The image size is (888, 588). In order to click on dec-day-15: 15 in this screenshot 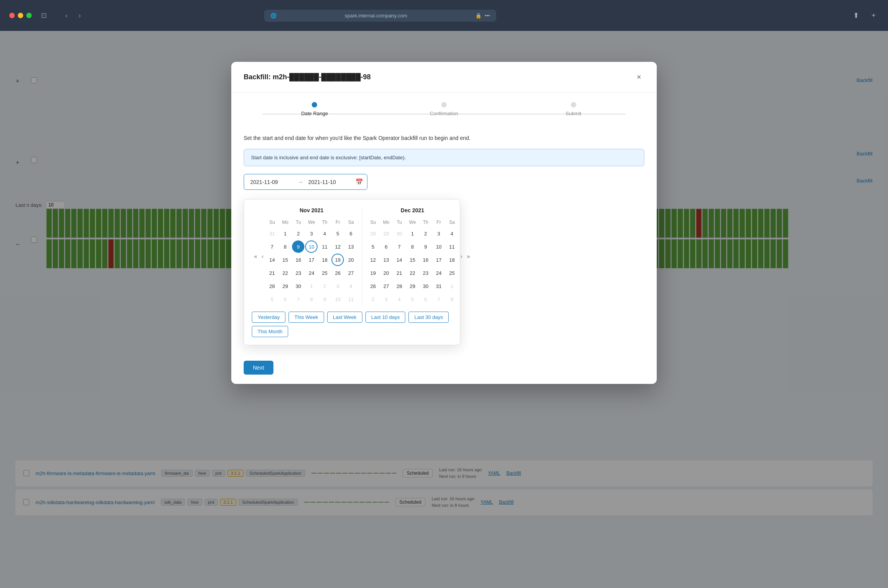, I will do `click(412, 260)`.